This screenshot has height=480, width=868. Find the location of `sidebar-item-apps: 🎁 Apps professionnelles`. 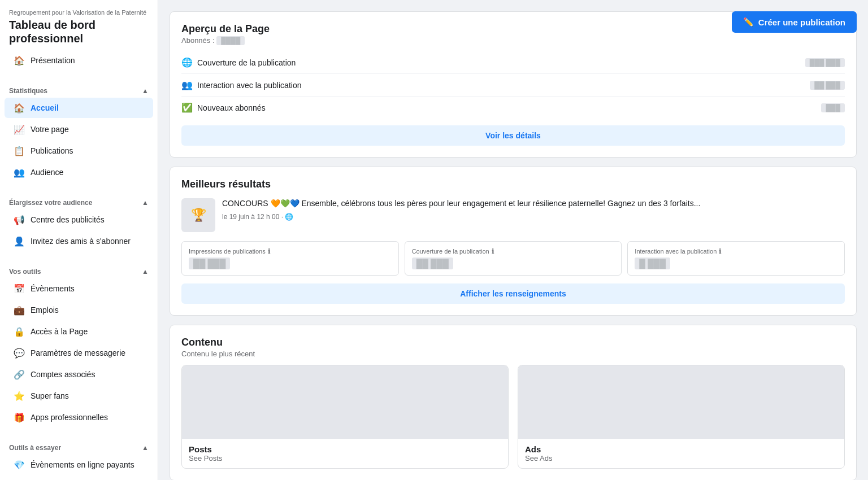

sidebar-item-apps: 🎁 Apps professionnelles is located at coordinates (79, 417).